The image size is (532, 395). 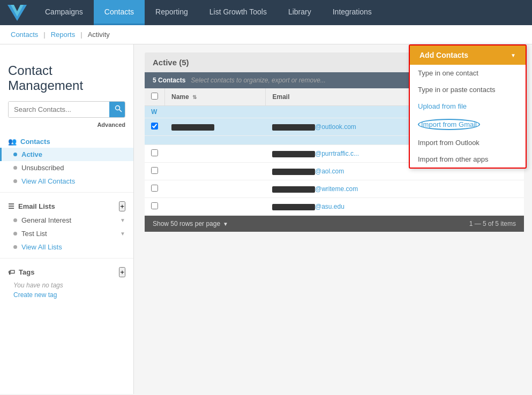 I want to click on breadcrumb-contacts: Contacts, so click(x=25, y=34).